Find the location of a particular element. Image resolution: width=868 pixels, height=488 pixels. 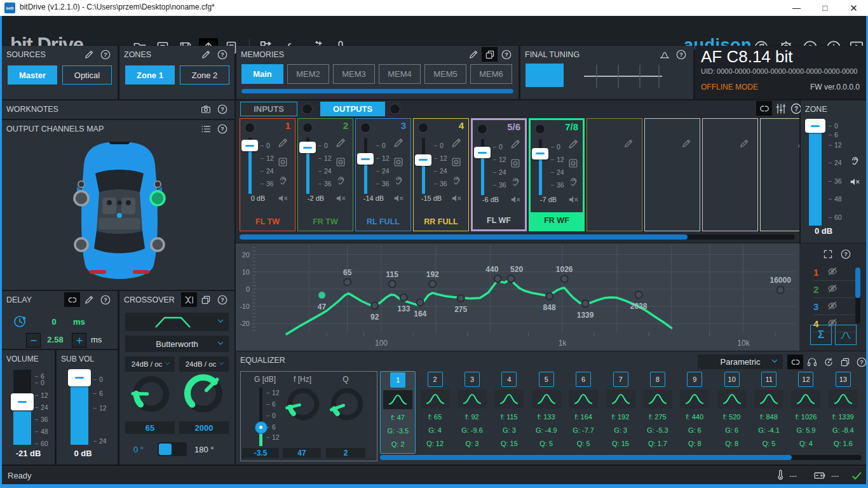

phase-toggle is located at coordinates (172, 449).